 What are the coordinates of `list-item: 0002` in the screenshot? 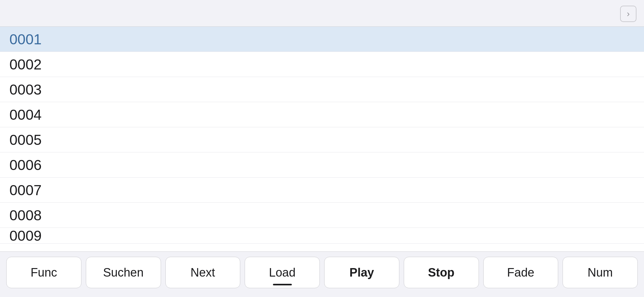 It's located at (322, 64).